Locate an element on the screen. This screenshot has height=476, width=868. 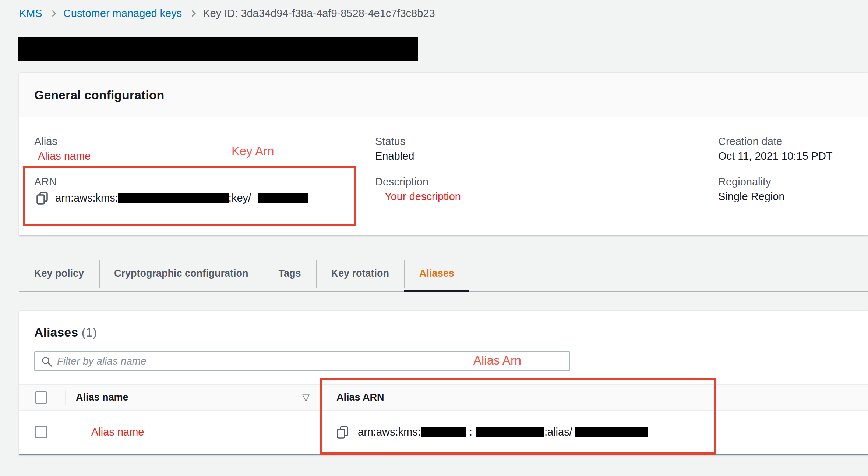
description-field: Description Your description is located at coordinates (539, 189).